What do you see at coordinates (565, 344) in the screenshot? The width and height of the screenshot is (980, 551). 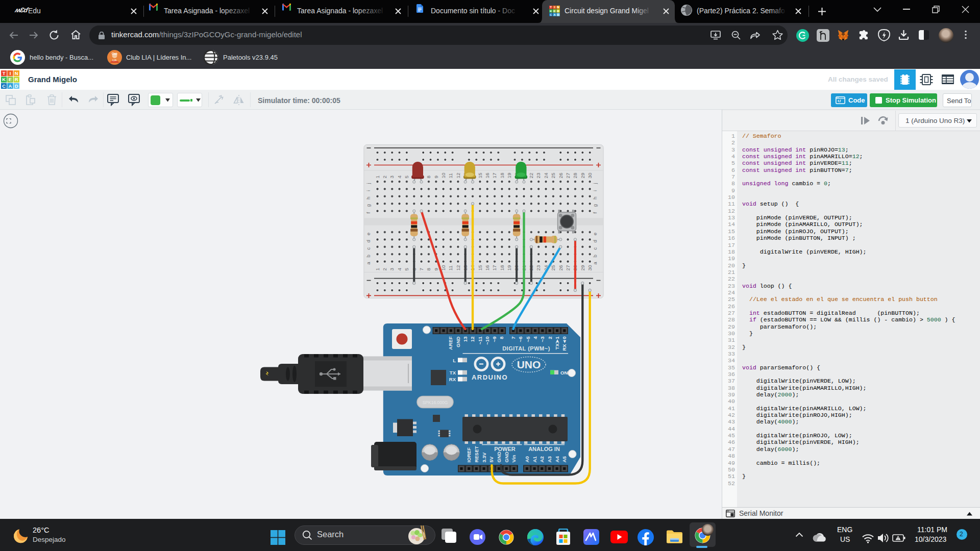 I see `svg-text: RX◄0` at bounding box center [565, 344].